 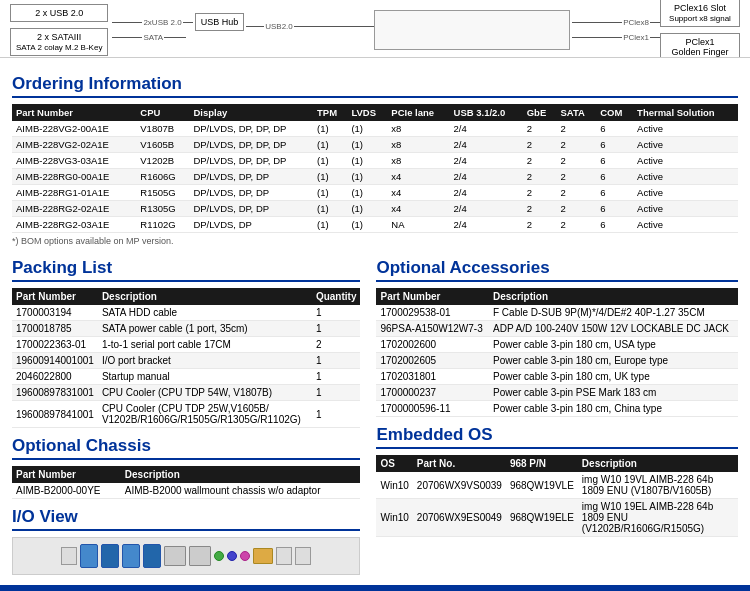 I want to click on ordering-col-gbe: GbE, so click(x=540, y=112).